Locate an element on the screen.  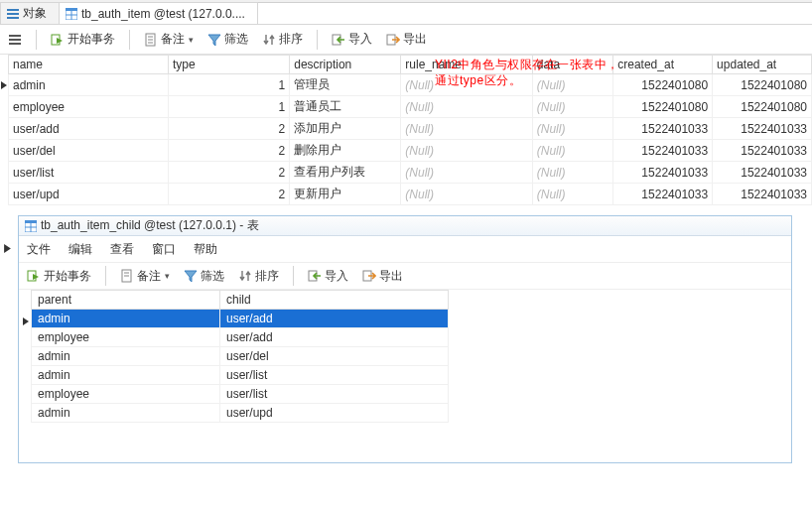
menu-button is located at coordinates (15, 40).